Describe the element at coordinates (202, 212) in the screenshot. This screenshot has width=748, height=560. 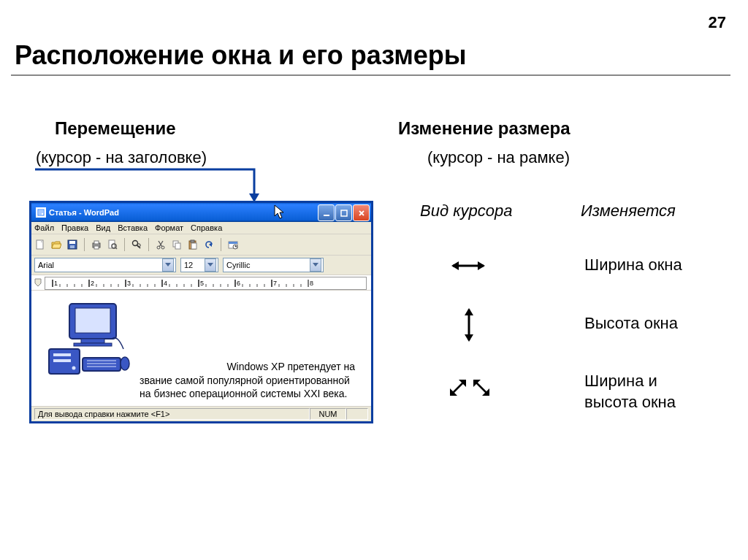
I see `titlebar: Статья - WordPad` at that location.